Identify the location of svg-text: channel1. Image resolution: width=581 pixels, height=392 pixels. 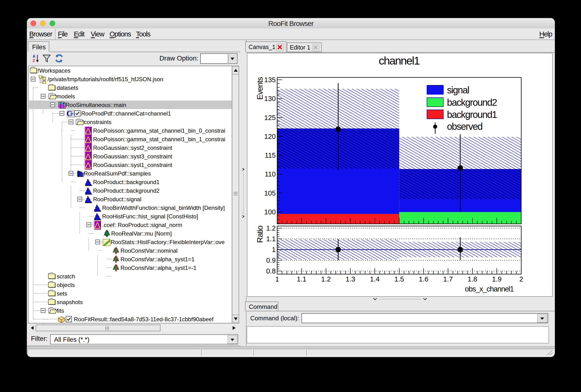
(399, 60).